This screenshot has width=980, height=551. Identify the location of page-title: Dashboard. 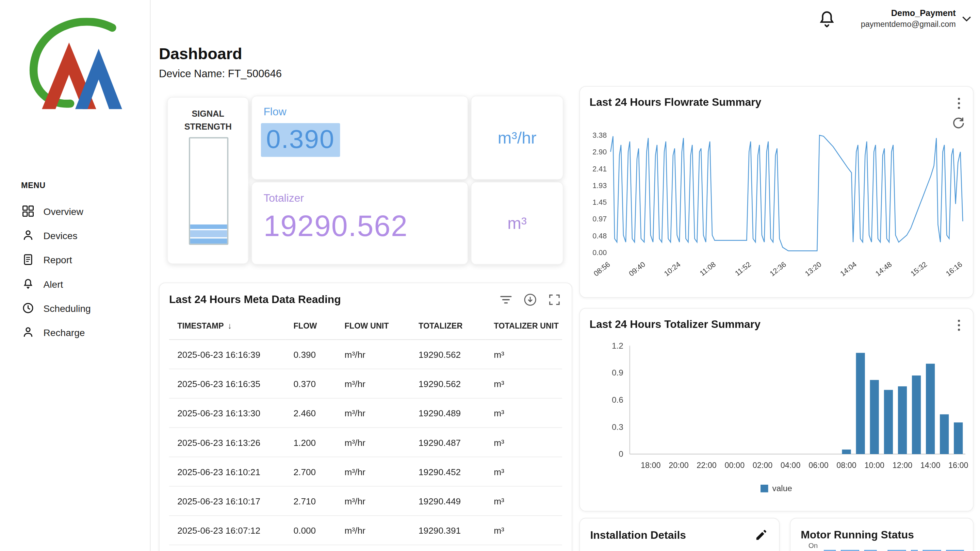
(201, 54).